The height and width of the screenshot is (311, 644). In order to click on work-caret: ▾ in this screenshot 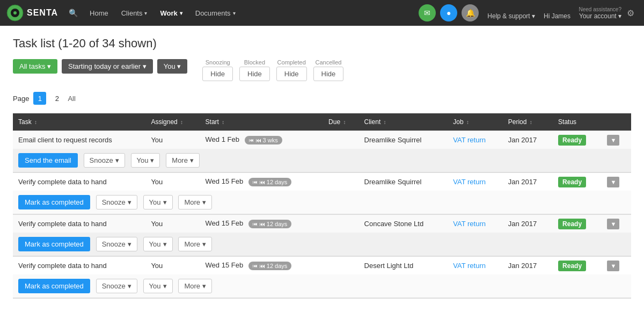, I will do `click(181, 13)`.